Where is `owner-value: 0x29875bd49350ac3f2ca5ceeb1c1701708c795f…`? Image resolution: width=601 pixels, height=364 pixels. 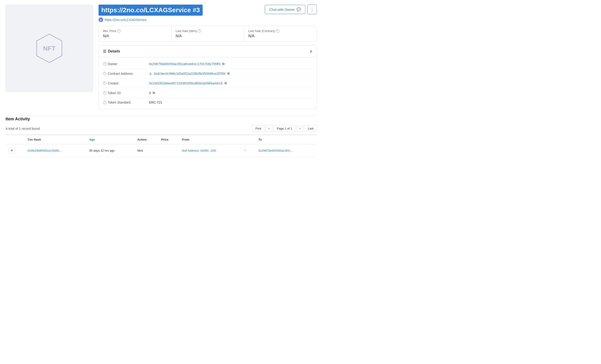 owner-value: 0x29875bd49350ac3f2ca5ceeb1c1701708c795f… is located at coordinates (231, 64).